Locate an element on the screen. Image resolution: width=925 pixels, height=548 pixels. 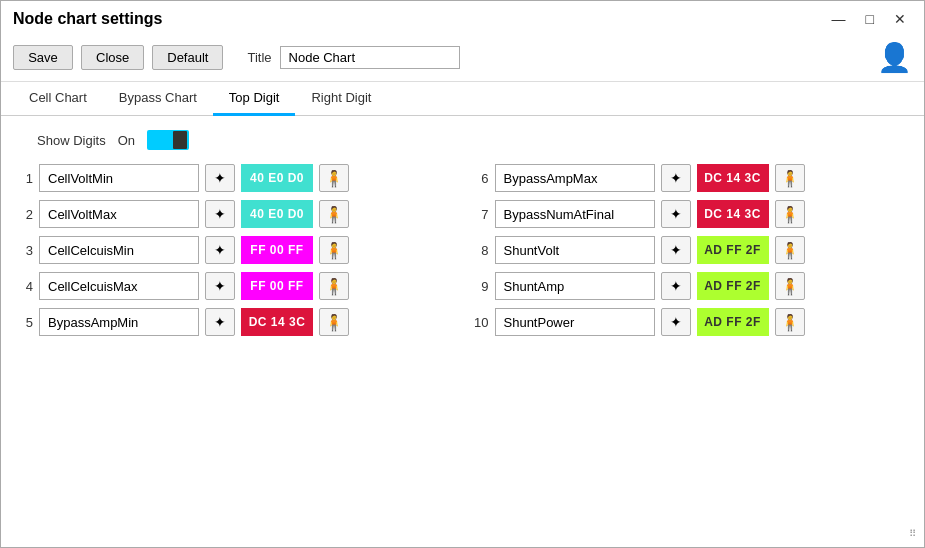
table-row: 3 ✦ FF 00 FF 🧍 is located at coordinates (235, 250).